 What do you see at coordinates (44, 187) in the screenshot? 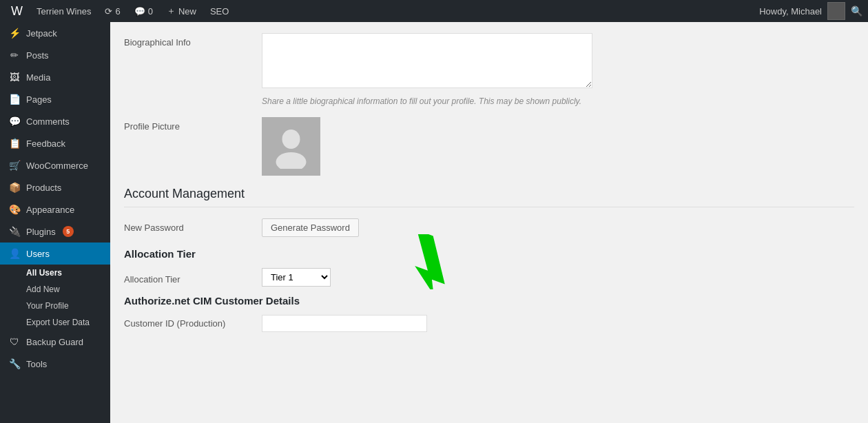
I see `sidebar-item-label: Products` at bounding box center [44, 187].